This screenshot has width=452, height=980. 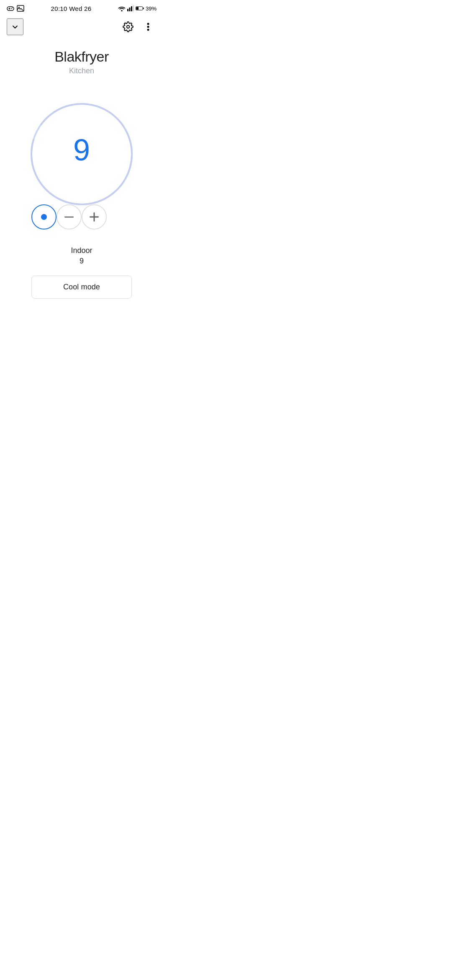 What do you see at coordinates (82, 150) in the screenshot?
I see `dial-value: 9` at bounding box center [82, 150].